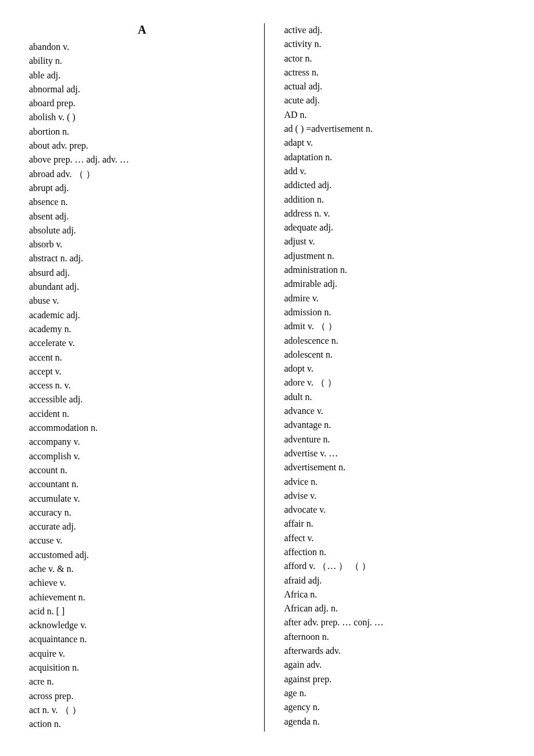 The image size is (534, 756). I want to click on vocab-entry: adolescent n., so click(397, 355).